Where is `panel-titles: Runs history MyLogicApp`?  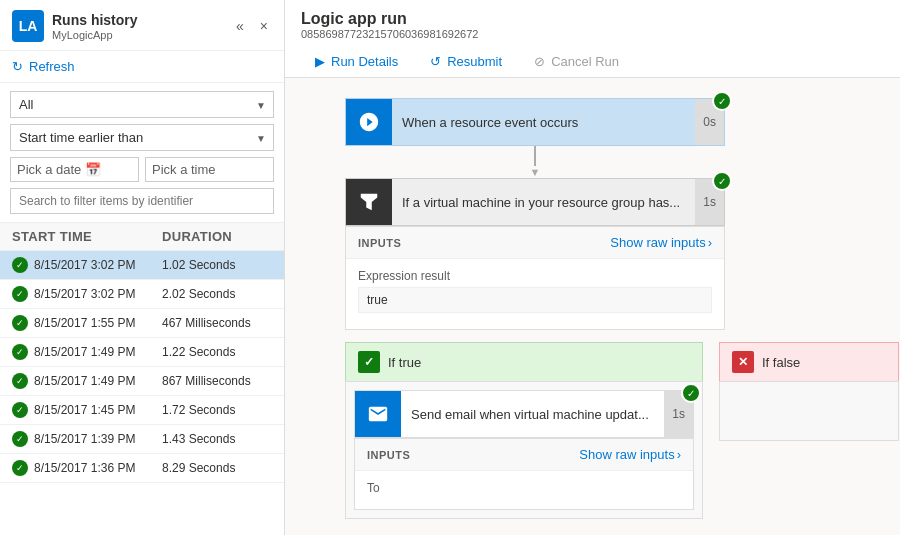 panel-titles: Runs history MyLogicApp is located at coordinates (95, 26).